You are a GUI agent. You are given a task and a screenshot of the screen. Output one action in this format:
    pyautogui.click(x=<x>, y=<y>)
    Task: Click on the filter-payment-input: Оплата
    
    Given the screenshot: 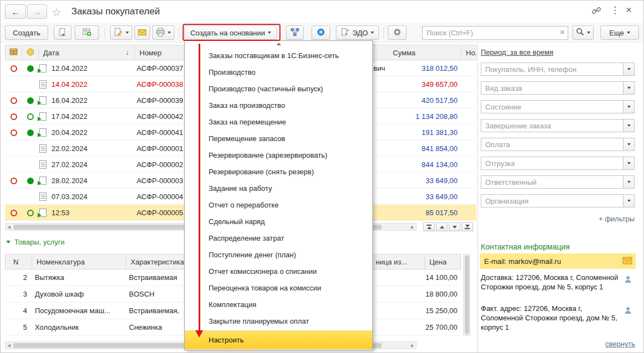 What is the action you would take?
    pyautogui.click(x=552, y=144)
    